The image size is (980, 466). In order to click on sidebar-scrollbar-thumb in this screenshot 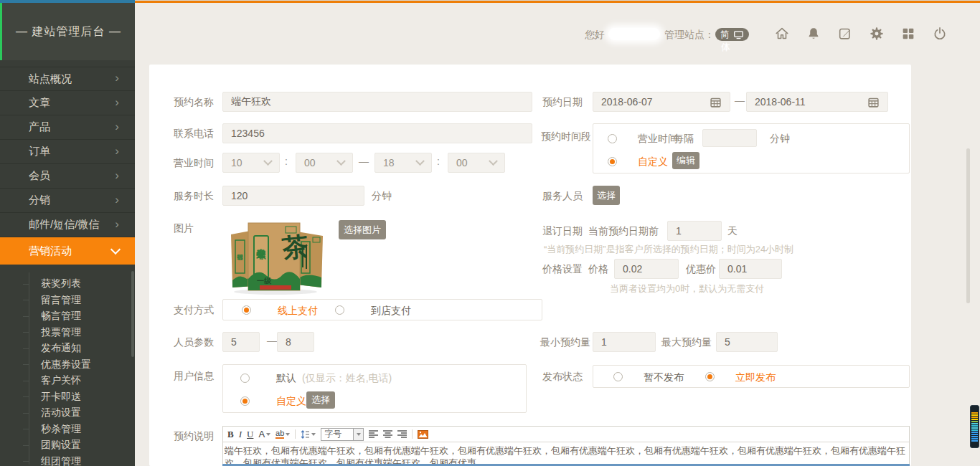, I will do `click(133, 314)`.